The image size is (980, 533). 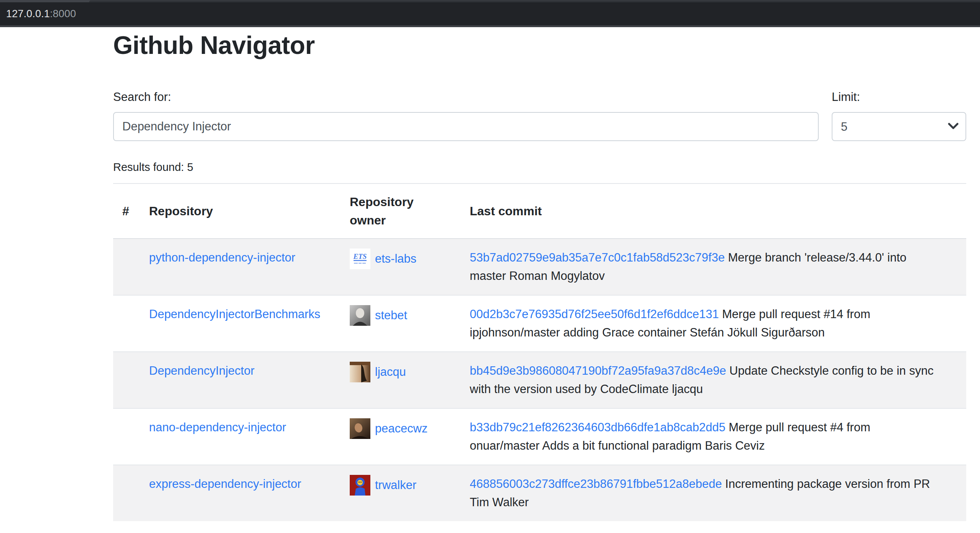 I want to click on owner-link: trwalker, so click(x=396, y=485).